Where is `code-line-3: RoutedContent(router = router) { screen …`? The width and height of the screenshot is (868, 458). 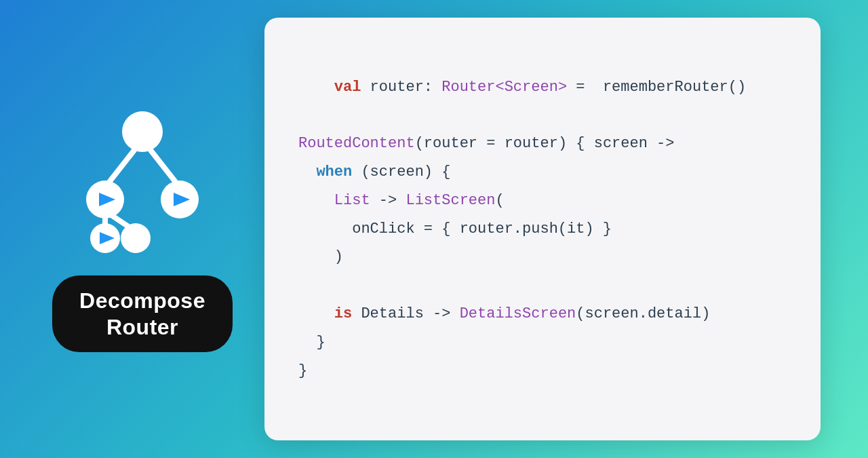
code-line-3: RoutedContent(router = router) { screen … is located at coordinates (487, 144).